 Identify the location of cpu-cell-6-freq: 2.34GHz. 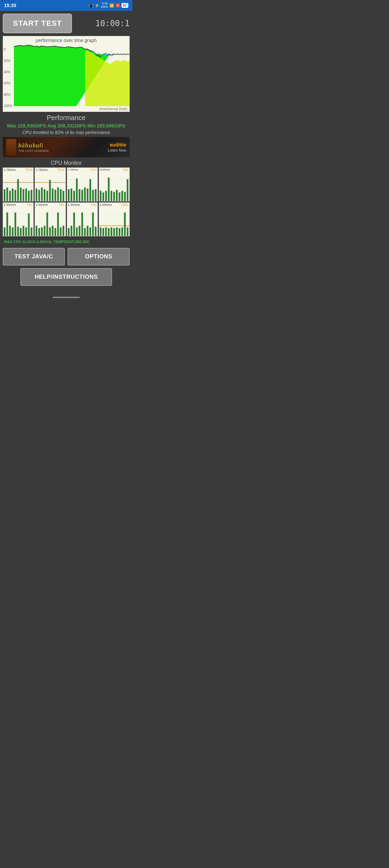
(74, 205).